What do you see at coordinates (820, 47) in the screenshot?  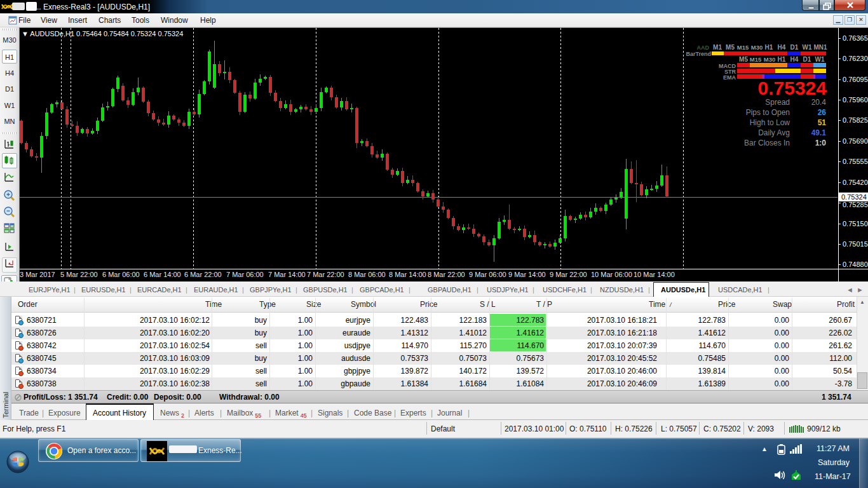 I see `svg-text: MN1` at bounding box center [820, 47].